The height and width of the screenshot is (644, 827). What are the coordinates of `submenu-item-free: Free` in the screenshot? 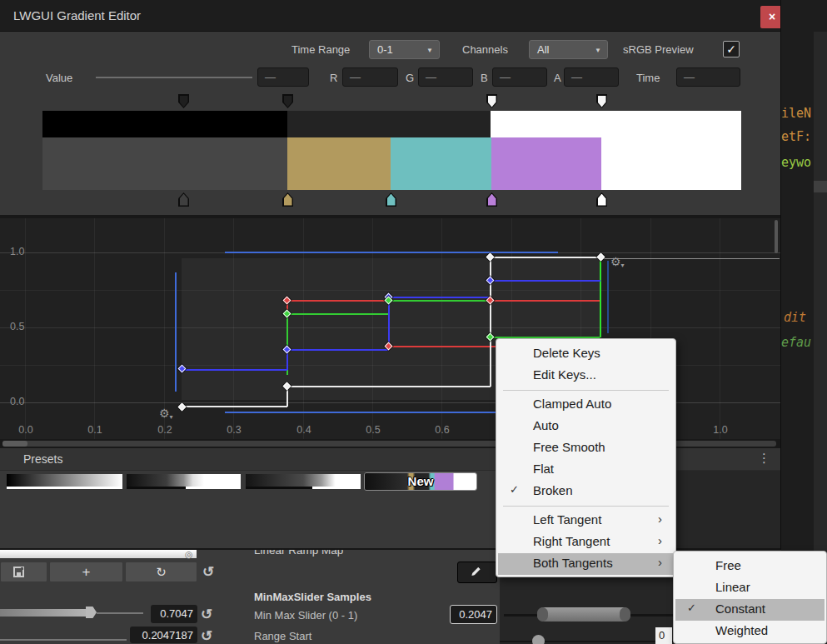 It's located at (750, 567).